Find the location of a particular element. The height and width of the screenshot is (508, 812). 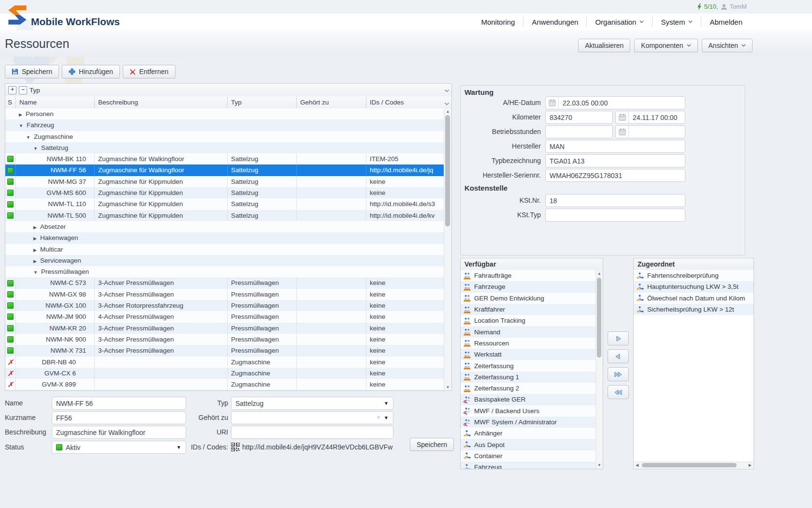

tree-group-row: ▼Zugmaschine is located at coordinates (225, 136).